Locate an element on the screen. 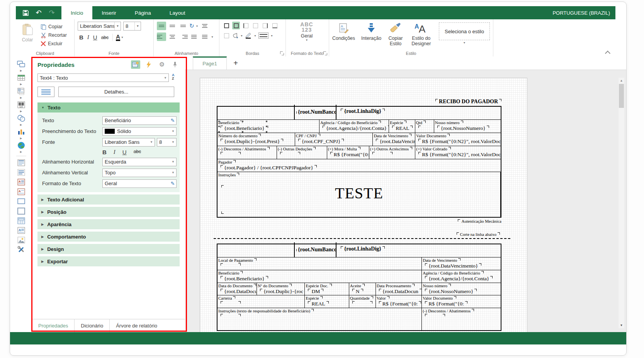  fonte-family-select: Liberation Sans▼ is located at coordinates (129, 142).